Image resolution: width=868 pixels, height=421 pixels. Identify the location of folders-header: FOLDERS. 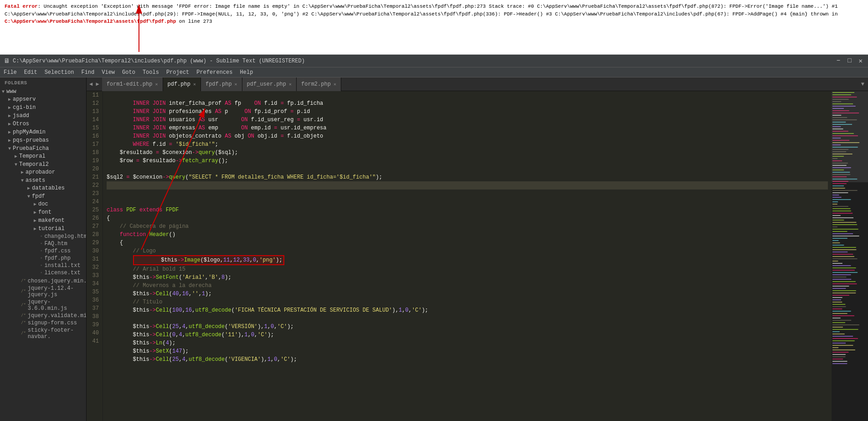
(43, 82).